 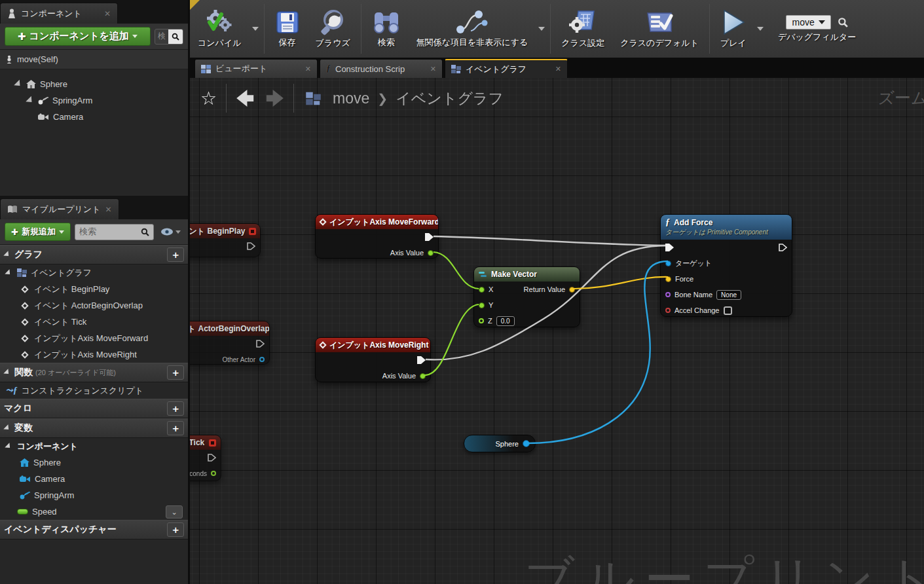 What do you see at coordinates (333, 29) in the screenshot?
I see `browse-button: ブラウズ` at bounding box center [333, 29].